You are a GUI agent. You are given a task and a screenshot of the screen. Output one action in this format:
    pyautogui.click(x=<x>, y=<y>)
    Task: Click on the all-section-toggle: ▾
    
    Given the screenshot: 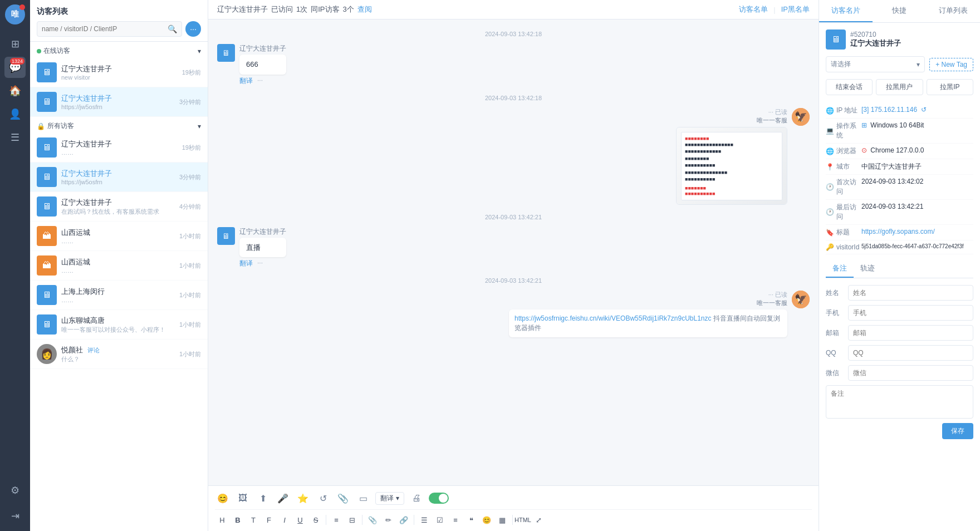 What is the action you would take?
    pyautogui.click(x=199, y=126)
    